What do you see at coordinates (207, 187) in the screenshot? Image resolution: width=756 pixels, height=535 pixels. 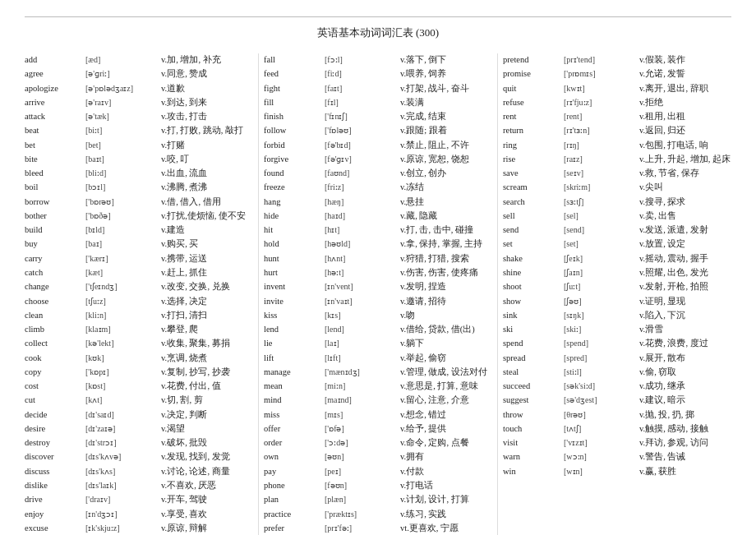 I see `word-chinese: v.沸腾, 煮沸` at bounding box center [207, 187].